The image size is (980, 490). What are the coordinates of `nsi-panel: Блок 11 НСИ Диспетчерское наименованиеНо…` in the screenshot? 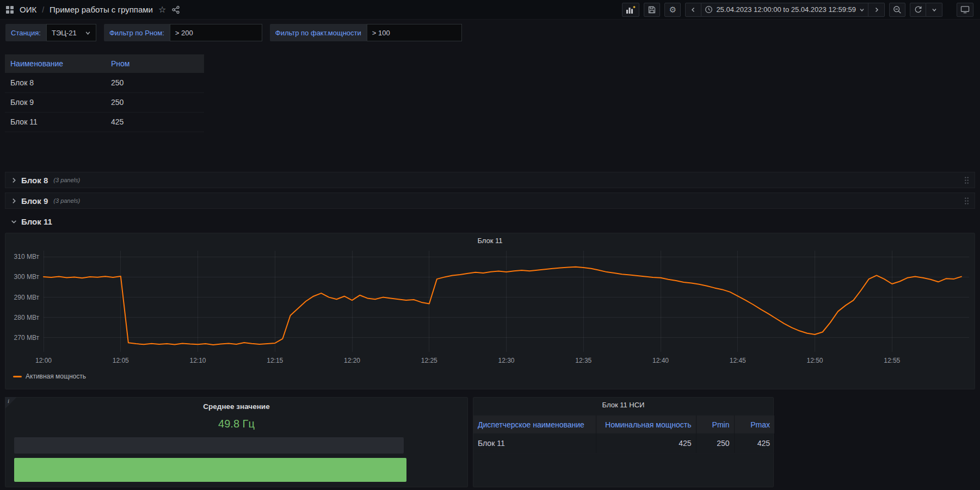 It's located at (624, 442).